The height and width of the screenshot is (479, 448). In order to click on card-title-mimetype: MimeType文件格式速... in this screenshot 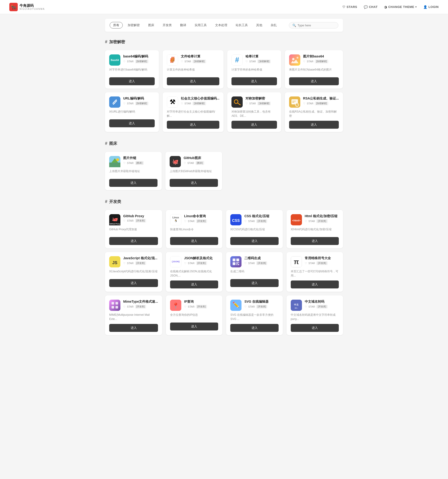, I will do `click(141, 302)`.